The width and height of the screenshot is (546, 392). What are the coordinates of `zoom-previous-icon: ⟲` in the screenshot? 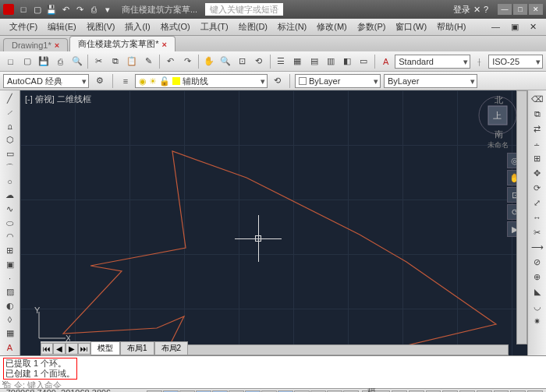 It's located at (259, 62).